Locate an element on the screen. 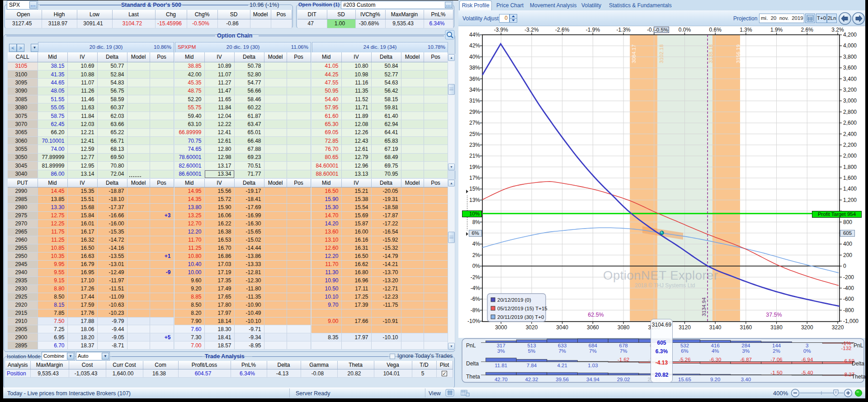  svg-text: 39.56 is located at coordinates (562, 379).